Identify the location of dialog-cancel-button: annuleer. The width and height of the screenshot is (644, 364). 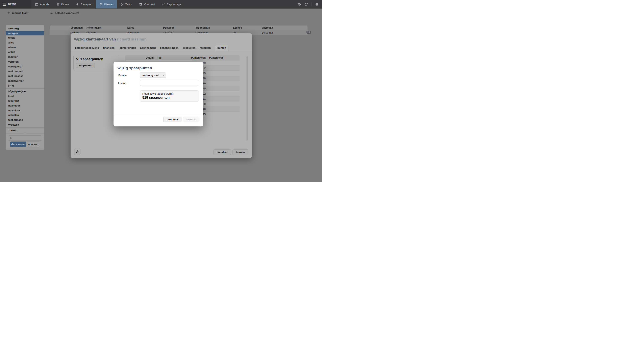
(172, 120).